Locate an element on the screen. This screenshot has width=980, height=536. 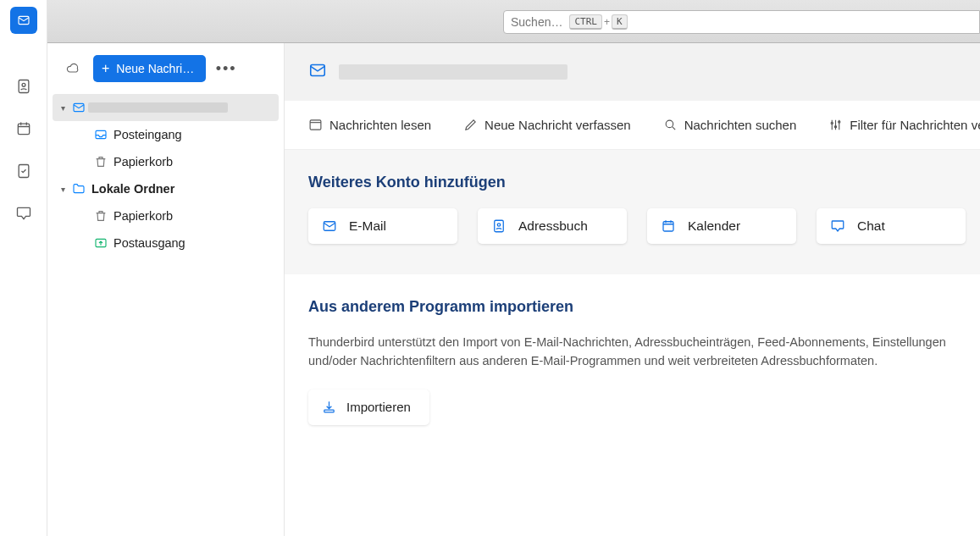
tree-row-account: ▾ is located at coordinates (166, 108).